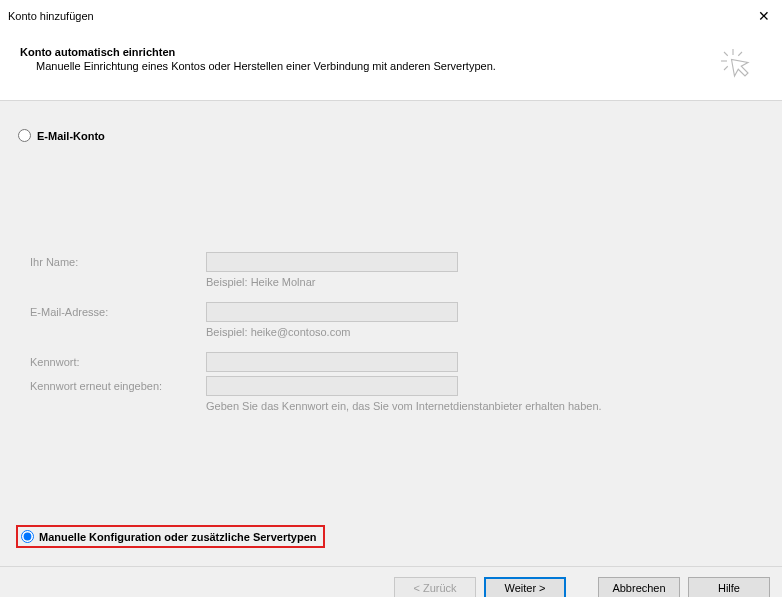 The height and width of the screenshot is (597, 782). What do you see at coordinates (332, 362) in the screenshot?
I see `password-field` at bounding box center [332, 362].